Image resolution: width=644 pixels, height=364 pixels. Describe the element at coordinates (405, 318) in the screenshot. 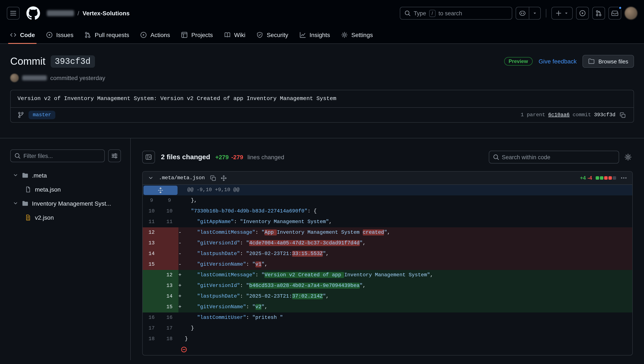

I see `code-line: "lastCommitUser": "pritesh "` at that location.